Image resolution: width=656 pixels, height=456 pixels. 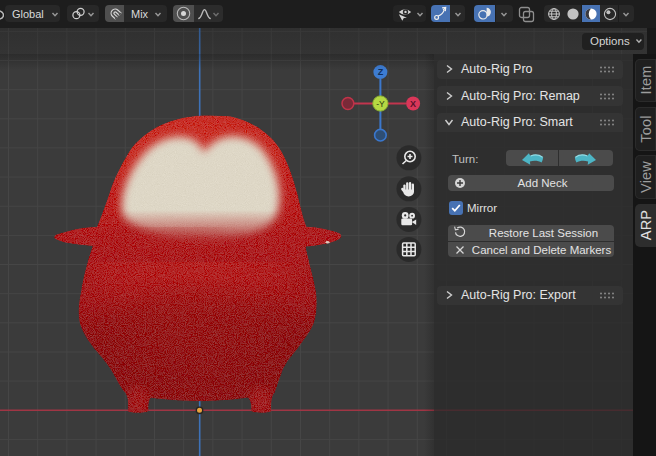 I want to click on svg-text: -Y, so click(x=380, y=104).